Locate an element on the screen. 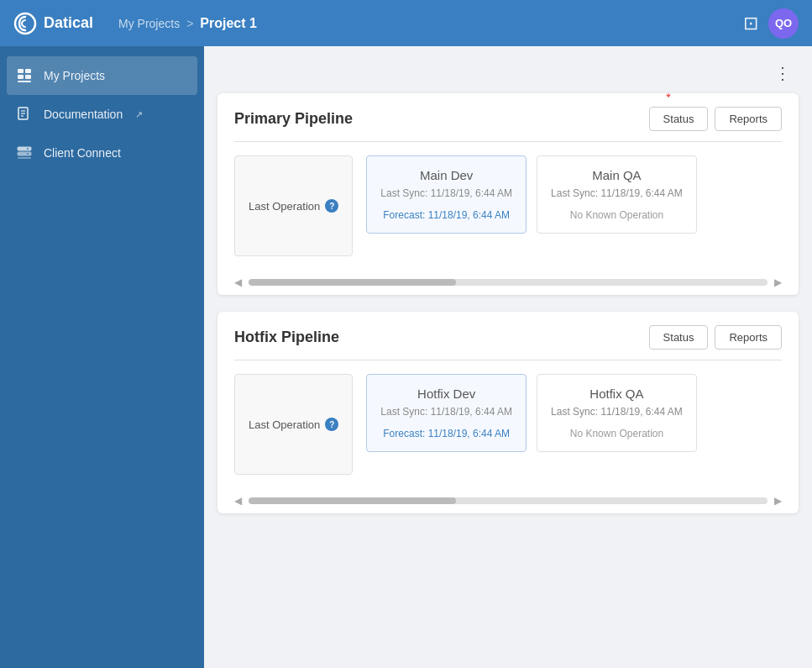  primary-reports-button: Reports is located at coordinates (748, 119).